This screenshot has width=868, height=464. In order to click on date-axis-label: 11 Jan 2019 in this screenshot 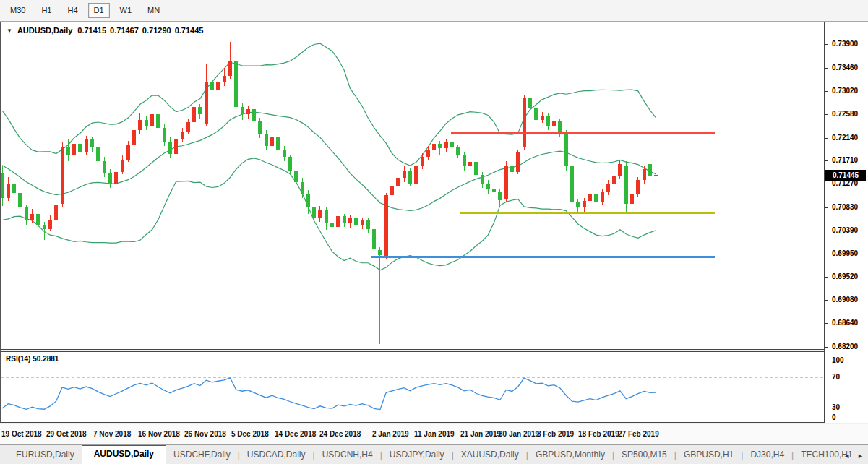, I will do `click(434, 434)`.